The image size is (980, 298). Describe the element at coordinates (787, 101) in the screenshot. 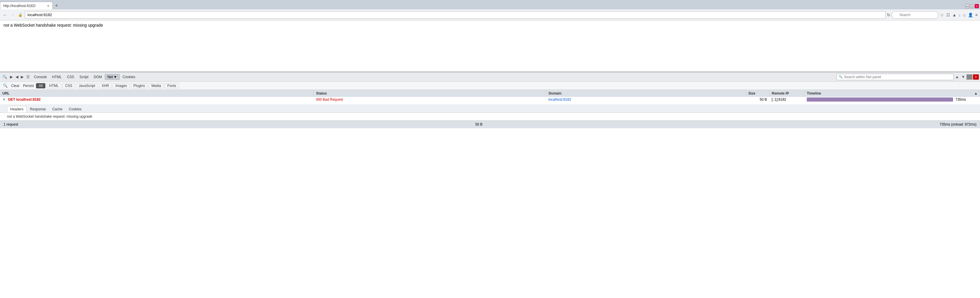

I see `request-remote-ip-cell: [::1]:8182` at that location.